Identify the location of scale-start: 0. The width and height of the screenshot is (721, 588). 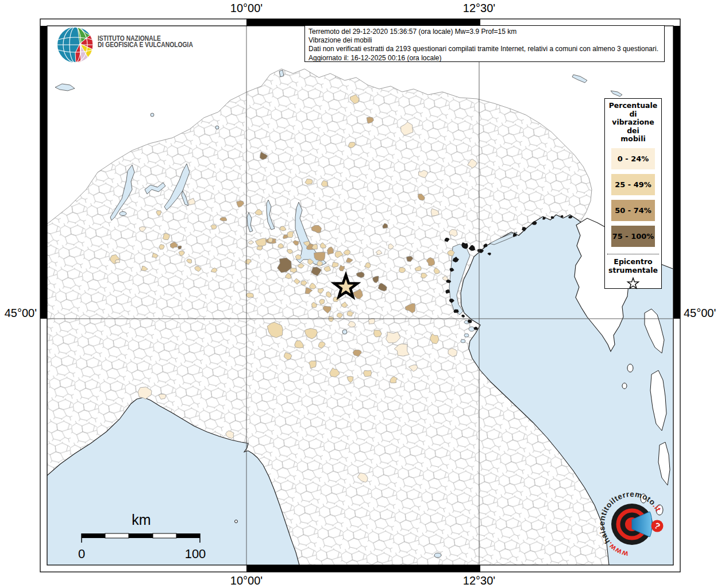
(82, 554).